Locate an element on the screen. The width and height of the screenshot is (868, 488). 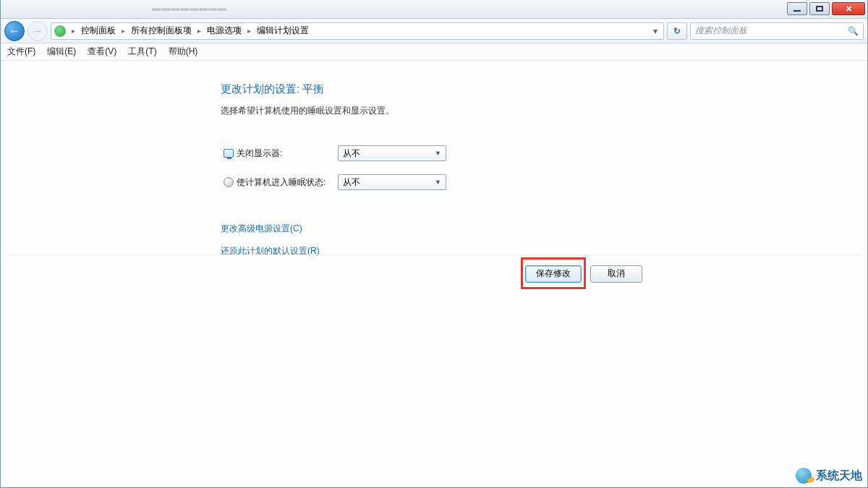
nav-forward-button: → is located at coordinates (38, 31).